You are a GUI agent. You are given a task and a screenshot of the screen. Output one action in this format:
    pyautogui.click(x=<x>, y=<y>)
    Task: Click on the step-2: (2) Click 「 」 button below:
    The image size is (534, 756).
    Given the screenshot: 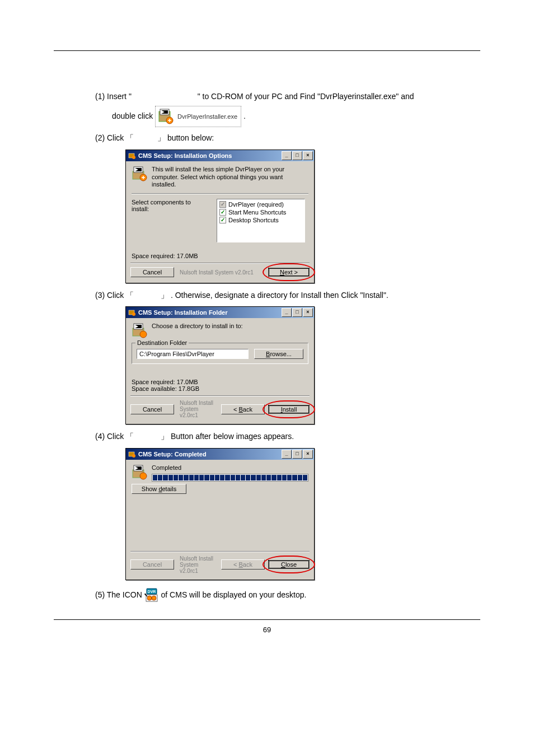 What is the action you would take?
    pyautogui.click(x=288, y=138)
    